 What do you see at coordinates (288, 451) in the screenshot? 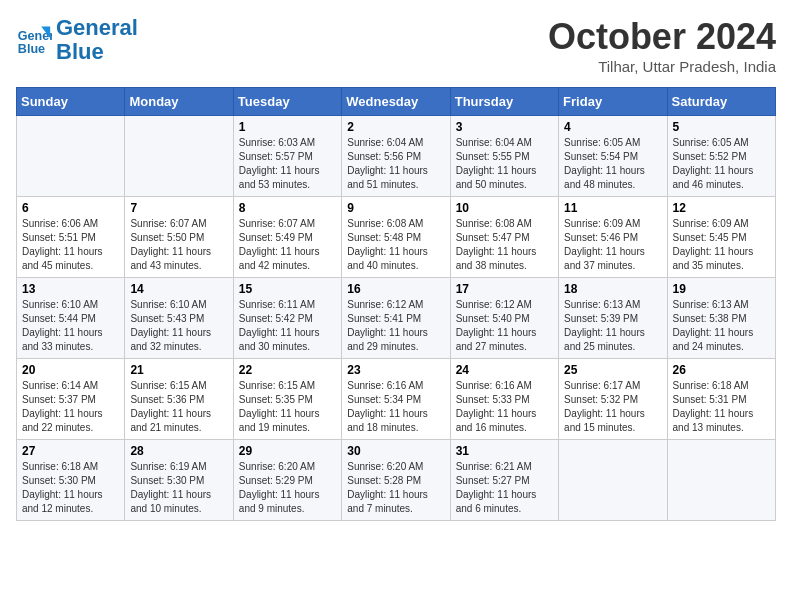
I see `day-number: 29` at bounding box center [288, 451].